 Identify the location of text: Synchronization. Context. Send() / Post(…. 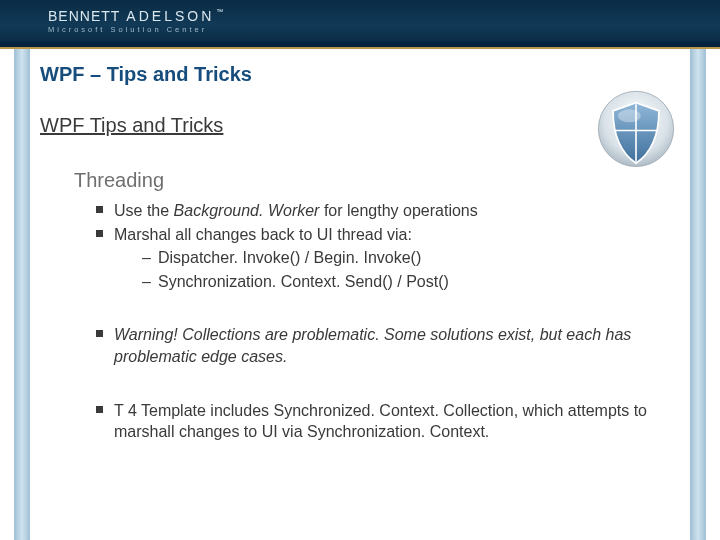
(304, 282).